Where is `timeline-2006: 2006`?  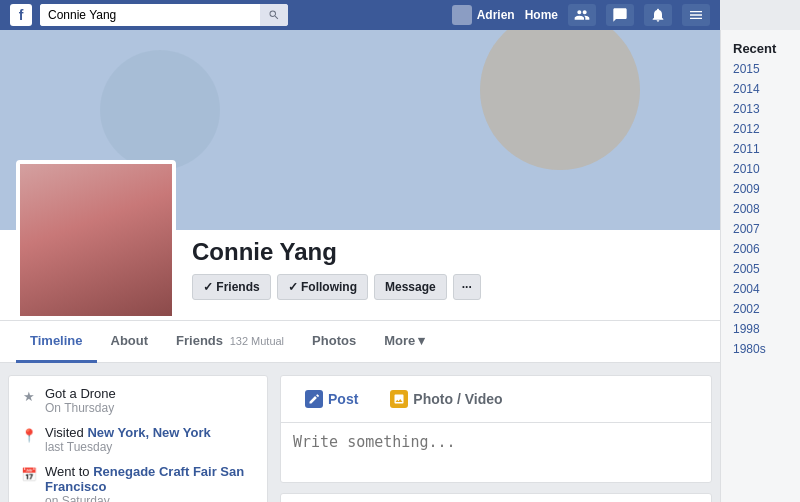 timeline-2006: 2006 is located at coordinates (760, 249).